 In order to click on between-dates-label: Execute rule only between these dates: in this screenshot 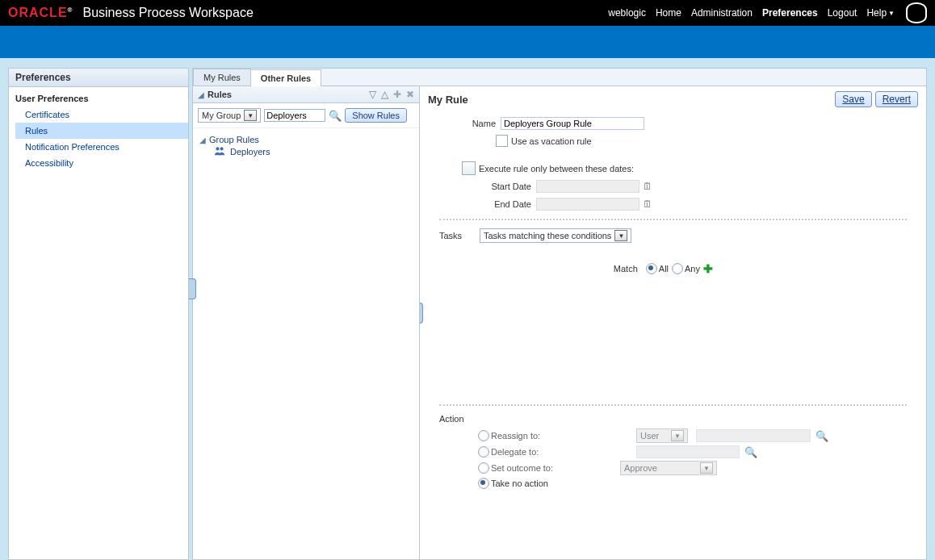, I will do `click(556, 169)`.